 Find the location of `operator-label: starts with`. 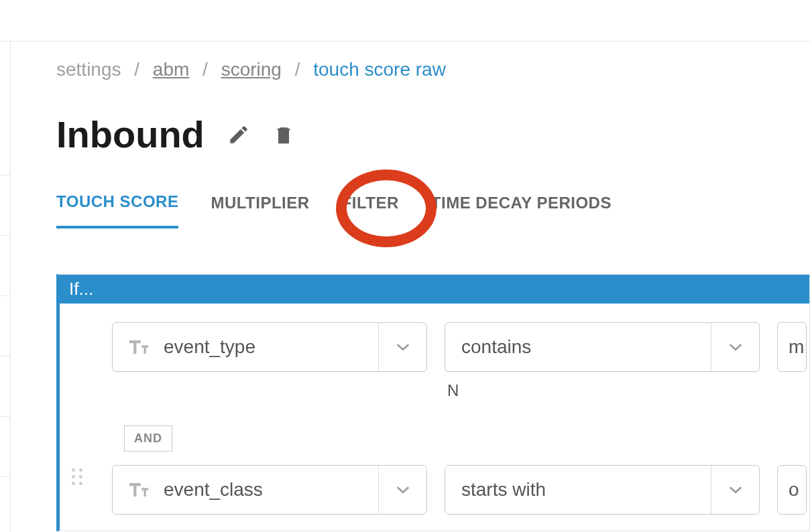

operator-label: starts with is located at coordinates (578, 490).